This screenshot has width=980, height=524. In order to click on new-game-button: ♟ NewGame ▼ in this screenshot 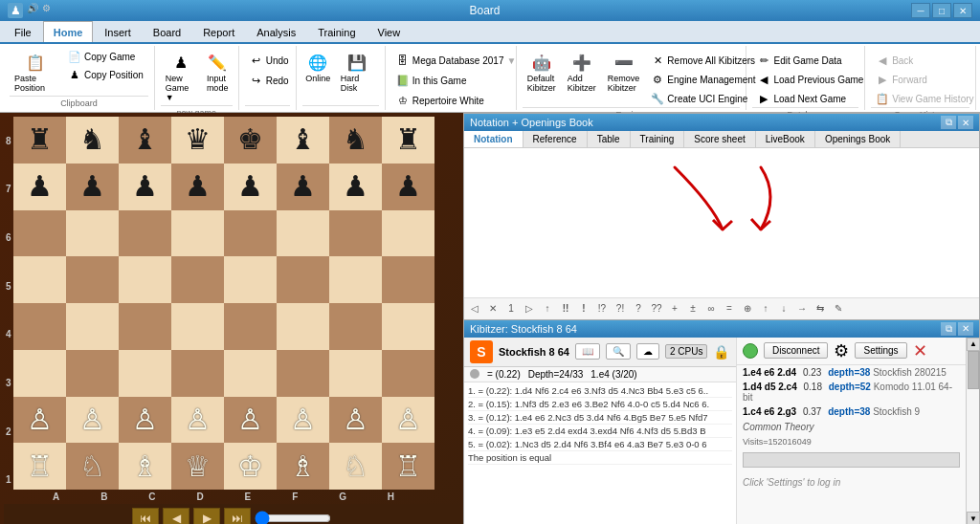, I will do `click(181, 76)`.